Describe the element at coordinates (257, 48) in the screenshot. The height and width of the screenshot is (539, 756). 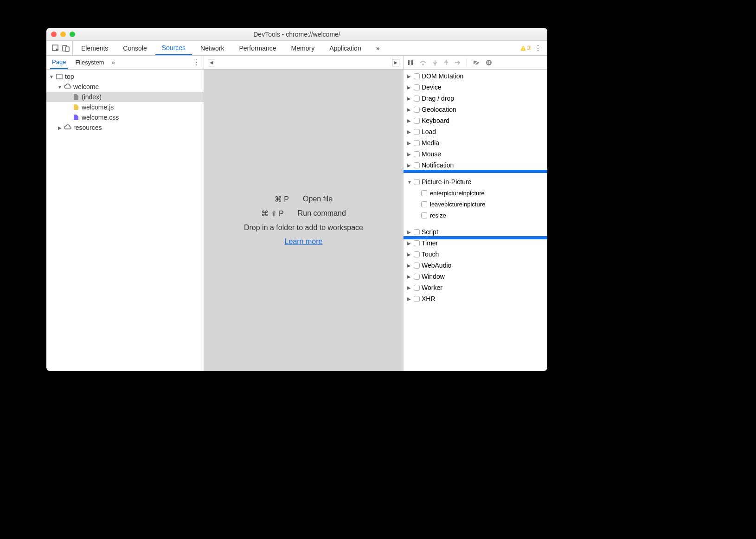
I see `tab-performance: Performance` at that location.